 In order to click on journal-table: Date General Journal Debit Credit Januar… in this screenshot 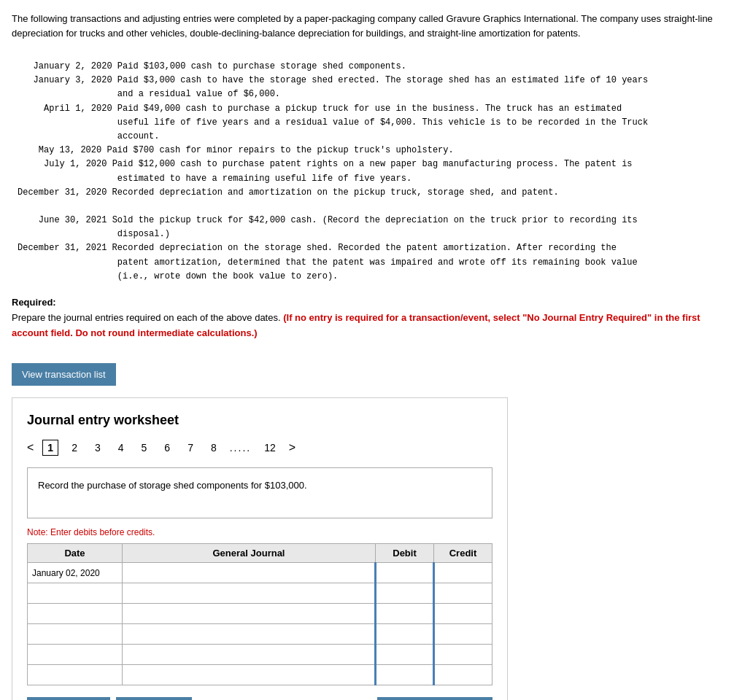, I will do `click(260, 614)`.